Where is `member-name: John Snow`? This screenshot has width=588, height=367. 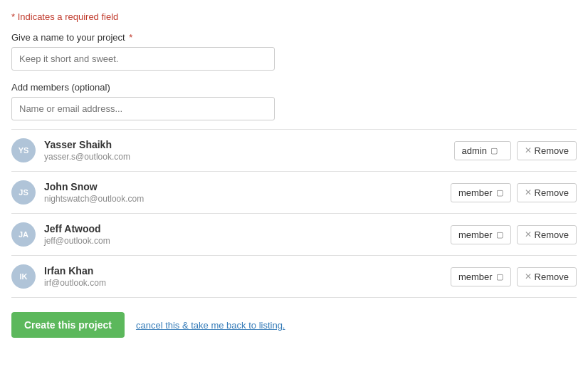 member-name: John Snow is located at coordinates (248, 187).